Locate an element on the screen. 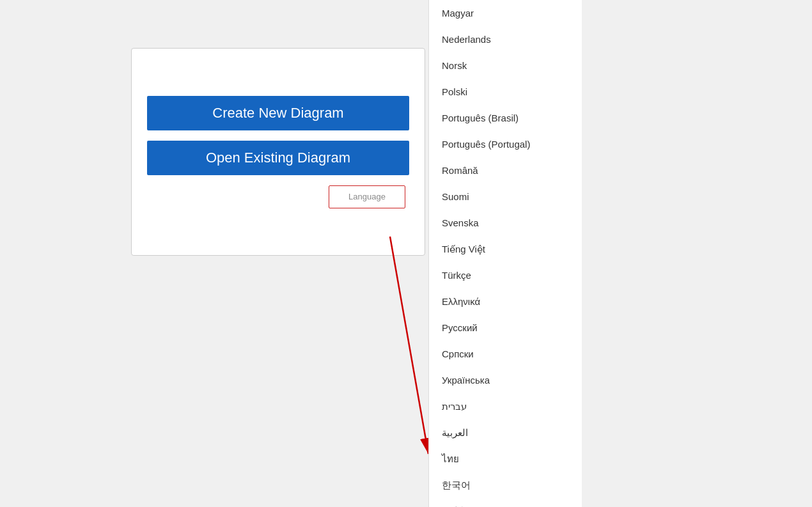 The width and height of the screenshot is (812, 507). language-option: 한국어 is located at coordinates (505, 485).